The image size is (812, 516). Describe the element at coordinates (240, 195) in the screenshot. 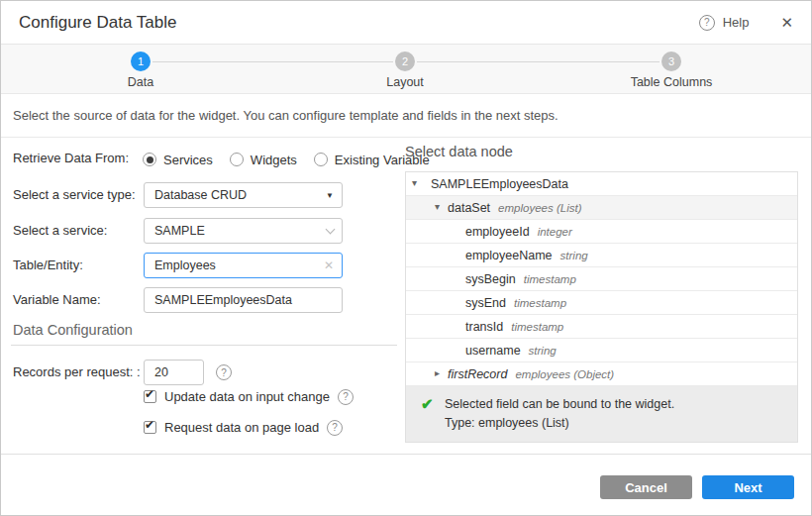

I see `service-type-value: Database CRUD` at that location.